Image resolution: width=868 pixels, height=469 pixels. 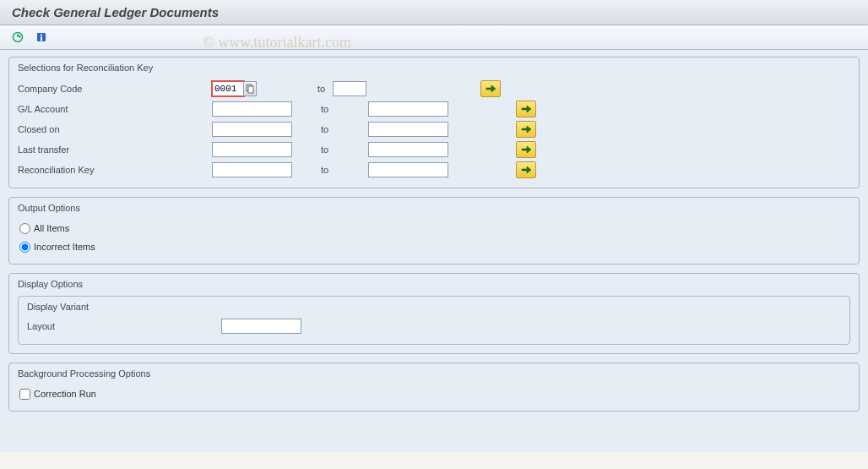 What do you see at coordinates (409, 129) in the screenshot?
I see `closed-on-to-input` at bounding box center [409, 129].